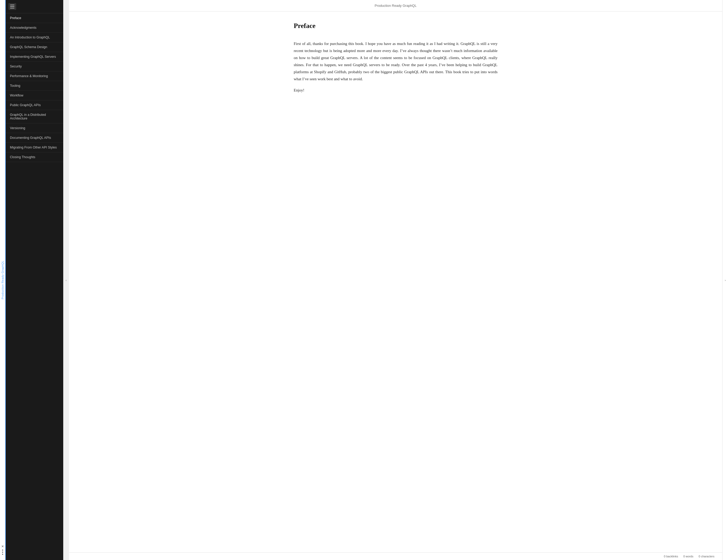 This screenshot has width=728, height=560. I want to click on sidebar-item-acknowledgments: Acknowledgments, so click(35, 28).